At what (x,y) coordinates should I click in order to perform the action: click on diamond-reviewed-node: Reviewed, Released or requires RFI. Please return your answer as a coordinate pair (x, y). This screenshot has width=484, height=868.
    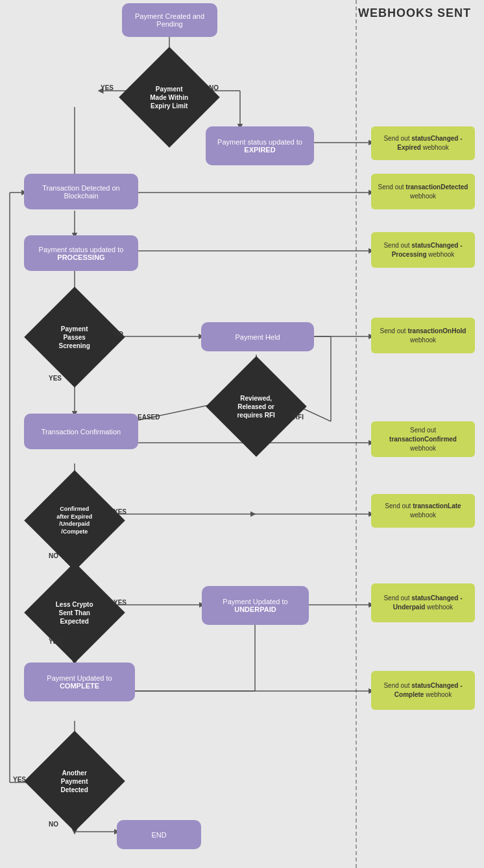
    Looking at the image, I should click on (256, 406).